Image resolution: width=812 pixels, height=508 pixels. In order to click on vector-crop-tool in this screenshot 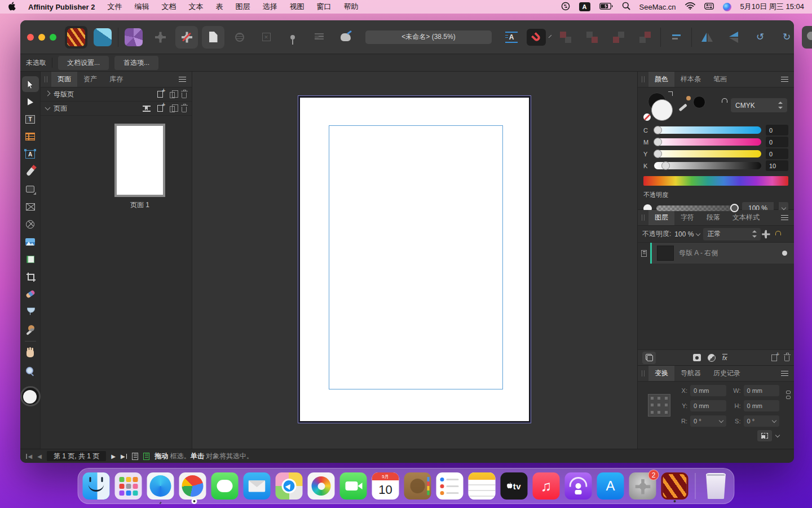, I will do `click(30, 277)`.